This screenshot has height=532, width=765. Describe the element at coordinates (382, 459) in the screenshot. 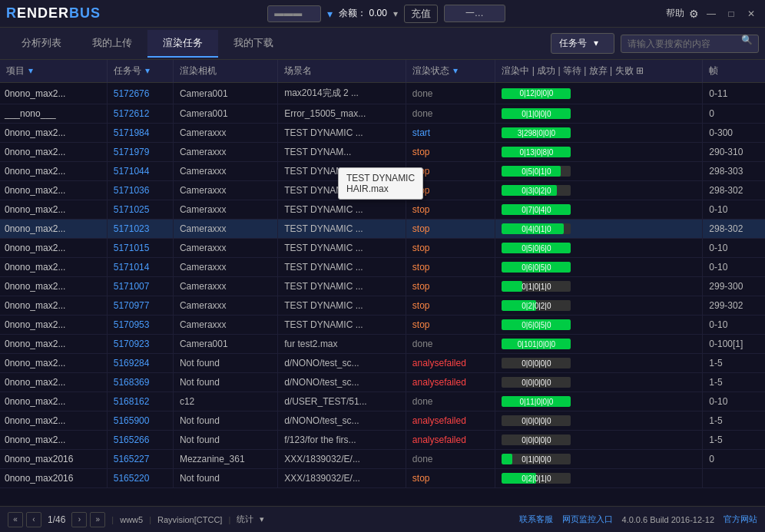

I see `table-row: 0nono_max2016 5165227 Mezzanine_361 XXX/…` at that location.